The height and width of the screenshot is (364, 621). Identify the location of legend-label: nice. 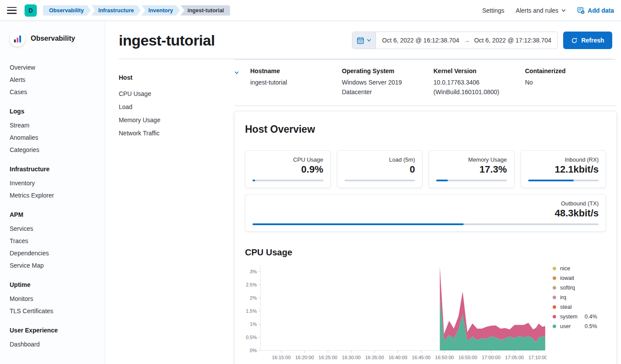
(572, 269).